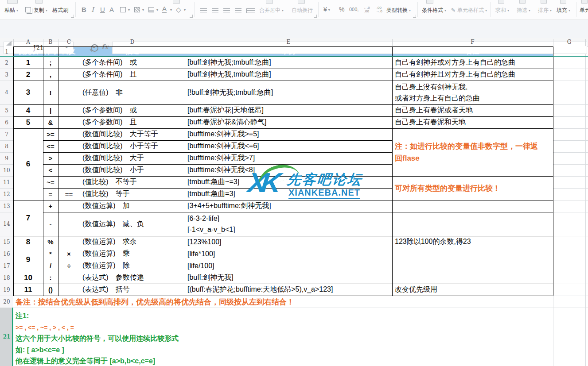 The image size is (588, 366). I want to click on cell-E1: 示例, so click(288, 51).